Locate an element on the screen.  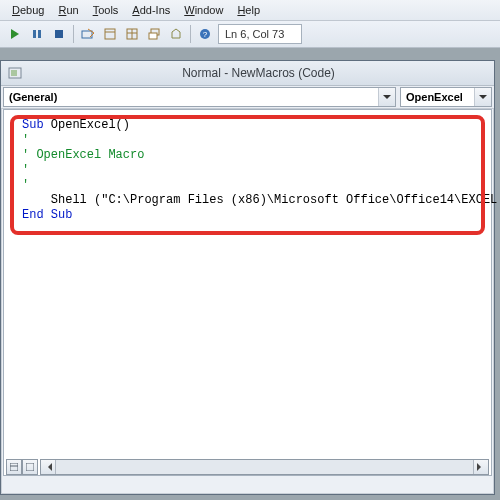
code-window-titlebar: Normal - NewMacros (Code) is located at coordinates (248, 74).